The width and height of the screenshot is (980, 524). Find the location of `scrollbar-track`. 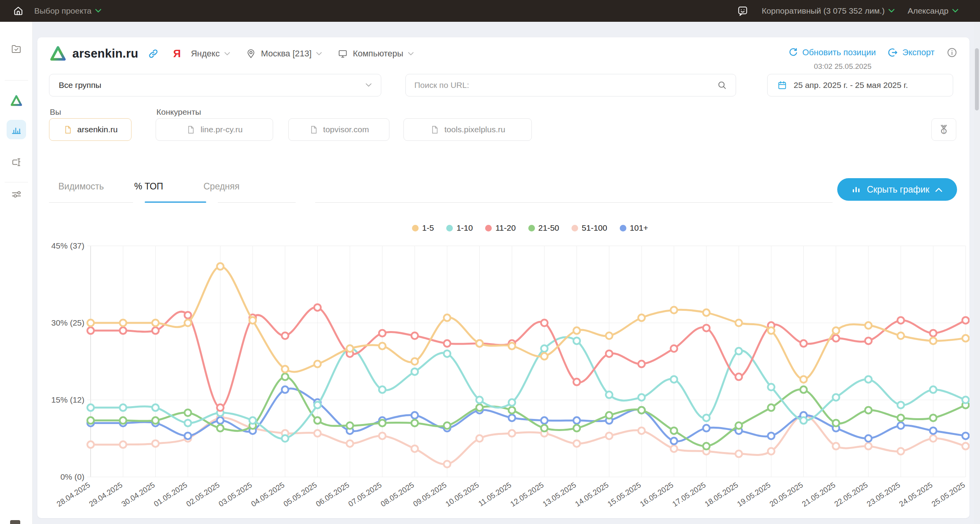

scrollbar-track is located at coordinates (977, 273).